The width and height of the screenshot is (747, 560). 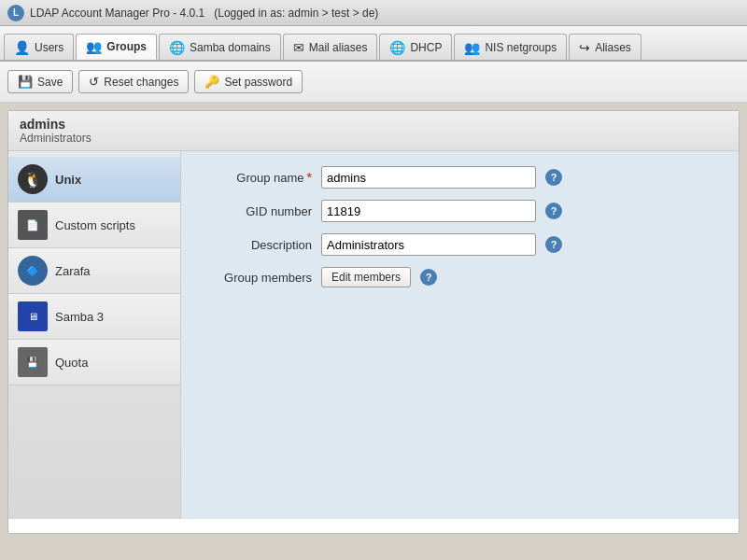 I want to click on custom-scripts-icon: 📄, so click(x=33, y=225).